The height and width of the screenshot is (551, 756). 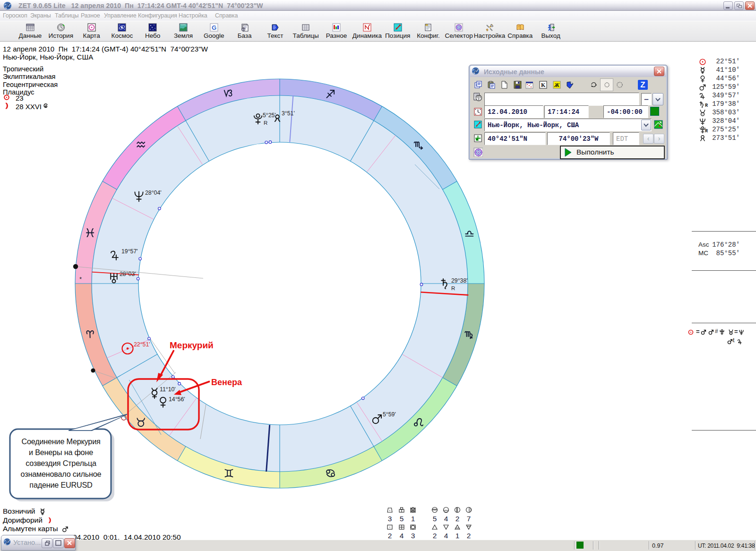 I want to click on svg-text: Венера, so click(x=227, y=382).